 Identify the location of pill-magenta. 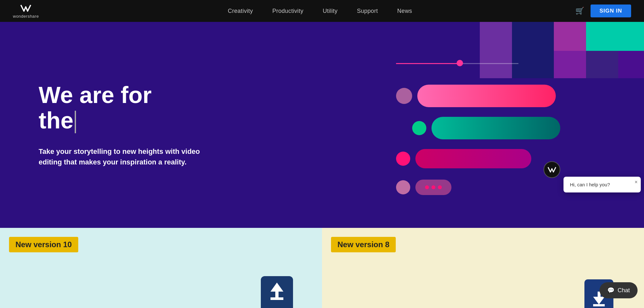
(473, 159).